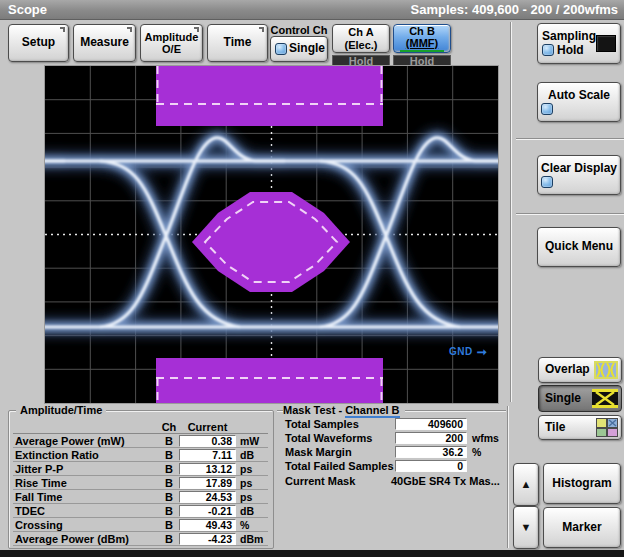 The width and height of the screenshot is (624, 557). Describe the element at coordinates (104, 42) in the screenshot. I see `measure-button-label: Measure` at that location.